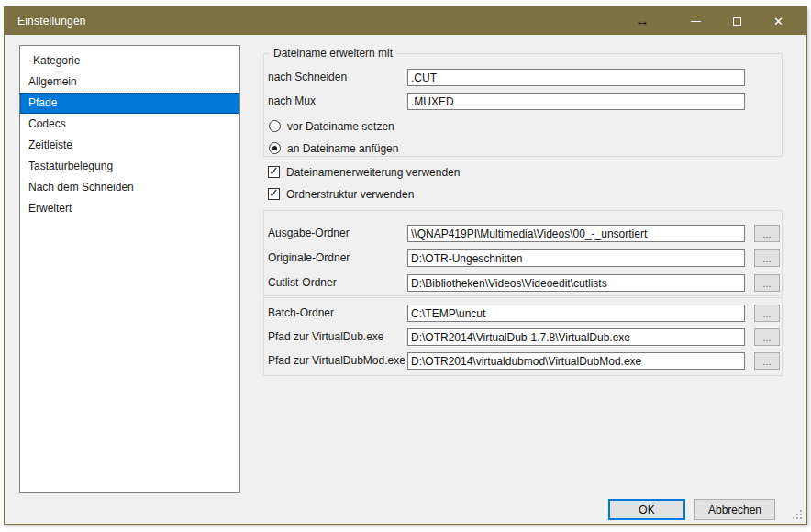 The width and height of the screenshot is (811, 532). What do you see at coordinates (738, 22) in the screenshot?
I see `maximize-icon` at bounding box center [738, 22].